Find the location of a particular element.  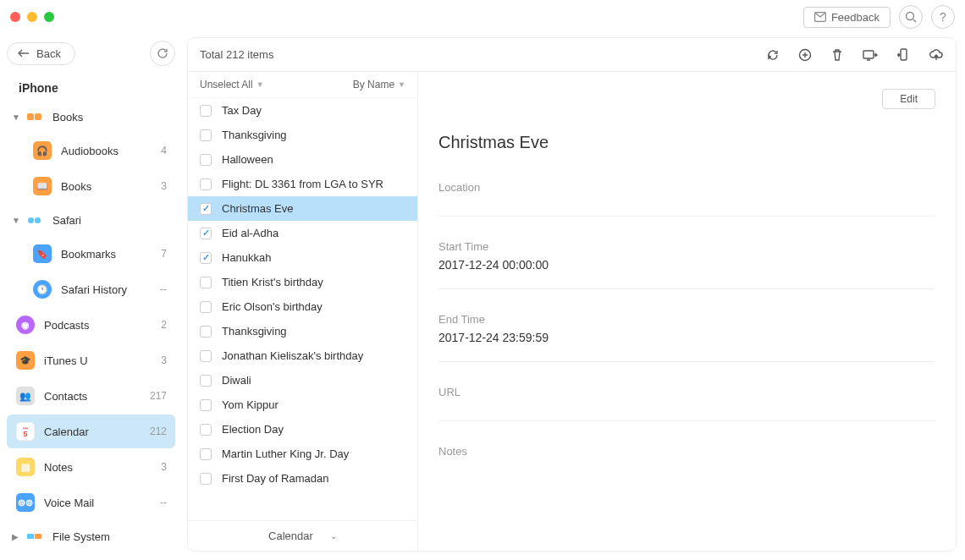

sidebar-group-books-label: Books is located at coordinates (68, 117).